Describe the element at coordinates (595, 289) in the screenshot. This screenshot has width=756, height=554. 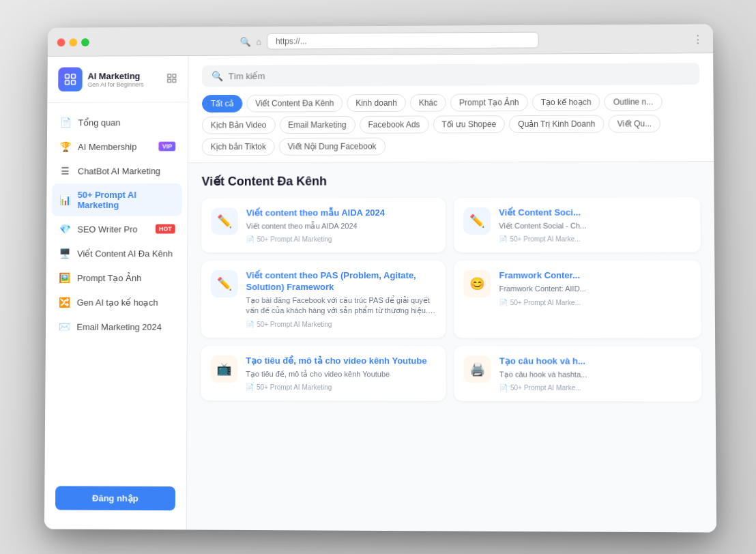
I see `card-desc-framwork-content: Framwork Content: AIID...` at that location.